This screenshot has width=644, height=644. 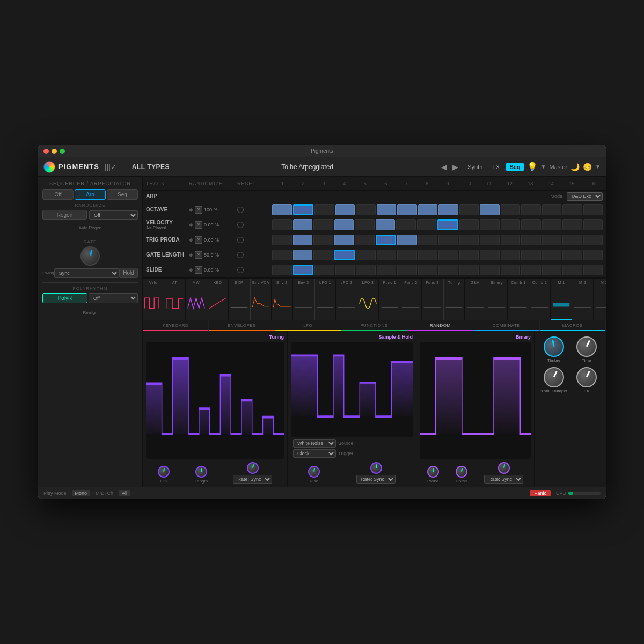 What do you see at coordinates (253, 468) in the screenshot?
I see `turing-rate-knob` at bounding box center [253, 468].